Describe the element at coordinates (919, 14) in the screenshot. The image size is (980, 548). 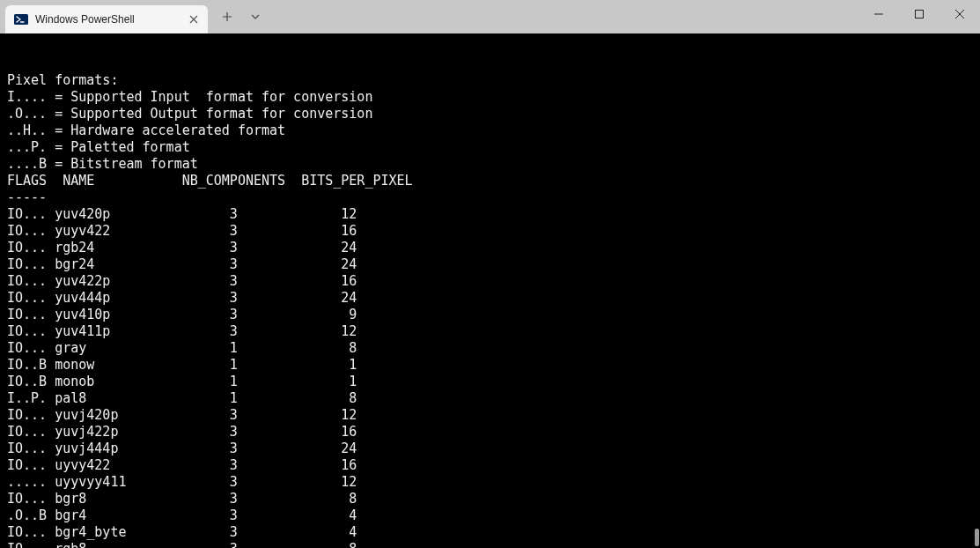
I see `maximize-button` at that location.